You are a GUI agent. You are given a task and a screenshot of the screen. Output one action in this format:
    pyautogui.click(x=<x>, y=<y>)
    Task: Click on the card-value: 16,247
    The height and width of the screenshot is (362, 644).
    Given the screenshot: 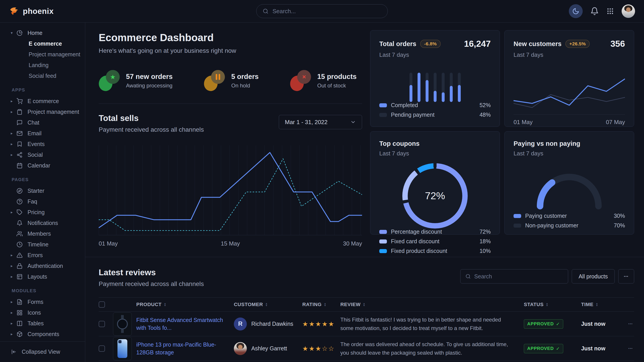 What is the action you would take?
    pyautogui.click(x=478, y=44)
    